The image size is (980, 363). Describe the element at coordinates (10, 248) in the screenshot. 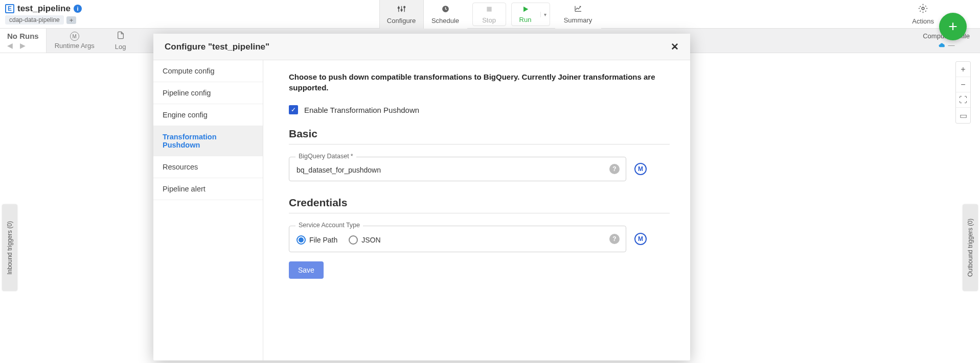

I see `inbound-triggers-label: Inbound triggers (0)` at that location.